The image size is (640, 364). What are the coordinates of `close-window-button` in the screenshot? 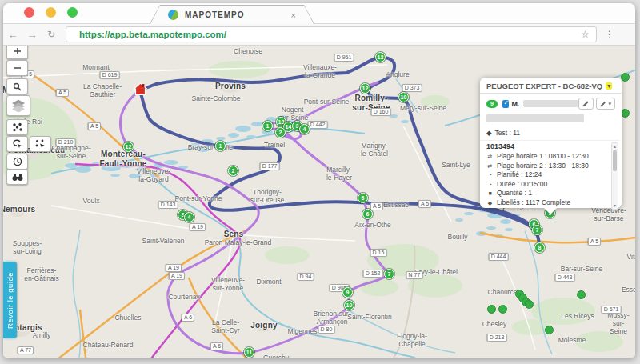 It's located at (29, 13).